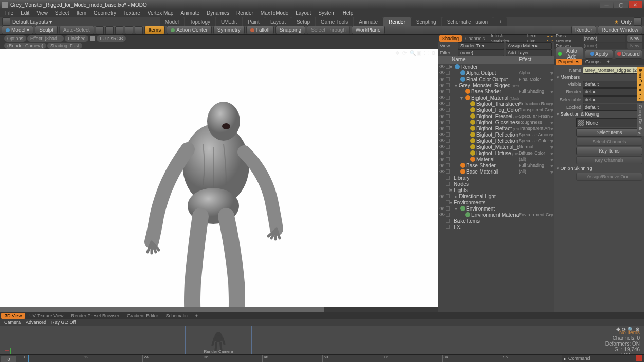 The image size is (644, 362). Describe the element at coordinates (496, 165) in the screenshot. I see `tree-row: 👁Base ShaderFull Shading▾` at that location.